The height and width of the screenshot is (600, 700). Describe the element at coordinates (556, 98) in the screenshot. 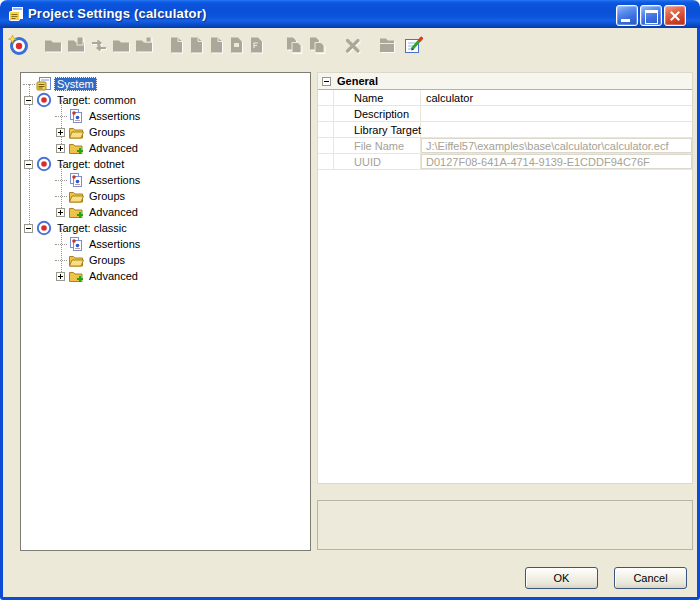

I see `property-value-field: calculator` at that location.